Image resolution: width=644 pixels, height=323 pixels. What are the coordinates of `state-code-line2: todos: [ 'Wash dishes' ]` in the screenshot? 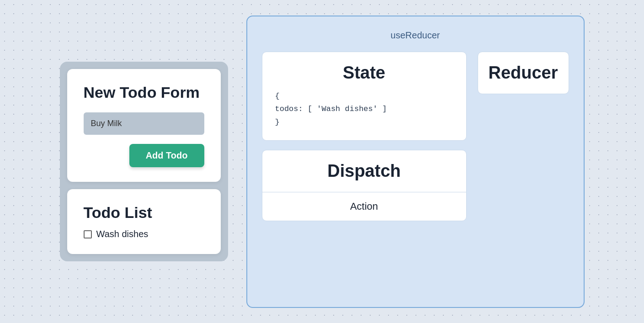 It's located at (364, 110).